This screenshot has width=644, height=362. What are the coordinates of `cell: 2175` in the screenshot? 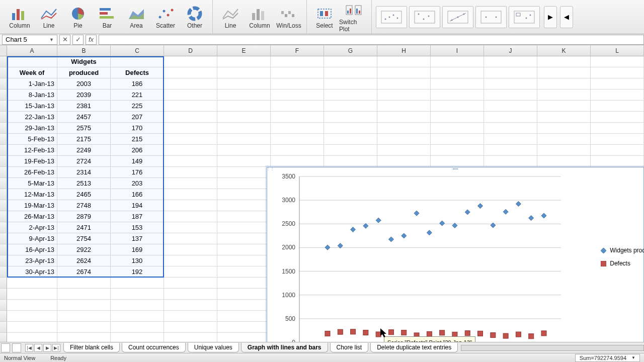 It's located at (84, 139).